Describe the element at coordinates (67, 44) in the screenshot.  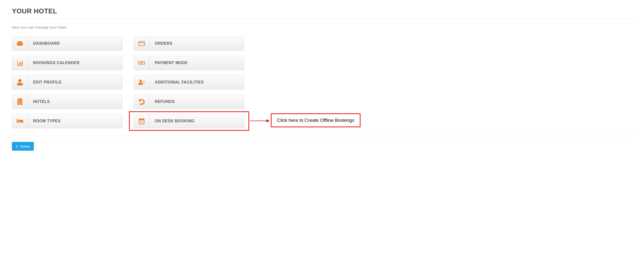
I see `tile-dashboard: DASHBOARD` at that location.